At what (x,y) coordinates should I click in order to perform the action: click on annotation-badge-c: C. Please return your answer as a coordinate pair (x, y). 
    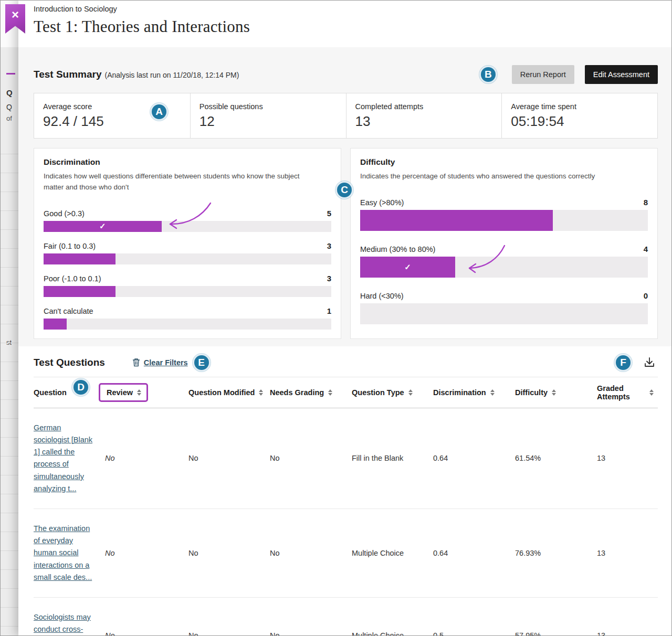
    Looking at the image, I should click on (344, 190).